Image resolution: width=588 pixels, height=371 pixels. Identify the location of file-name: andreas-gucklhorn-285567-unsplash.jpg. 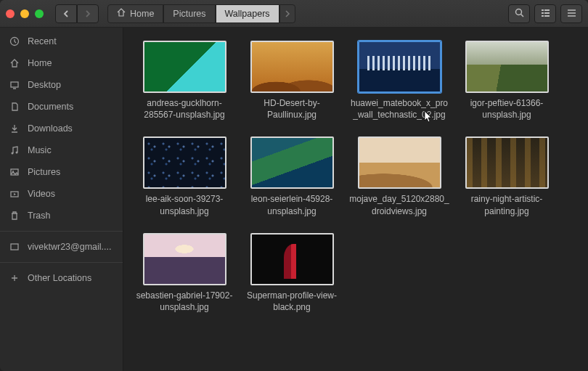
(184, 109).